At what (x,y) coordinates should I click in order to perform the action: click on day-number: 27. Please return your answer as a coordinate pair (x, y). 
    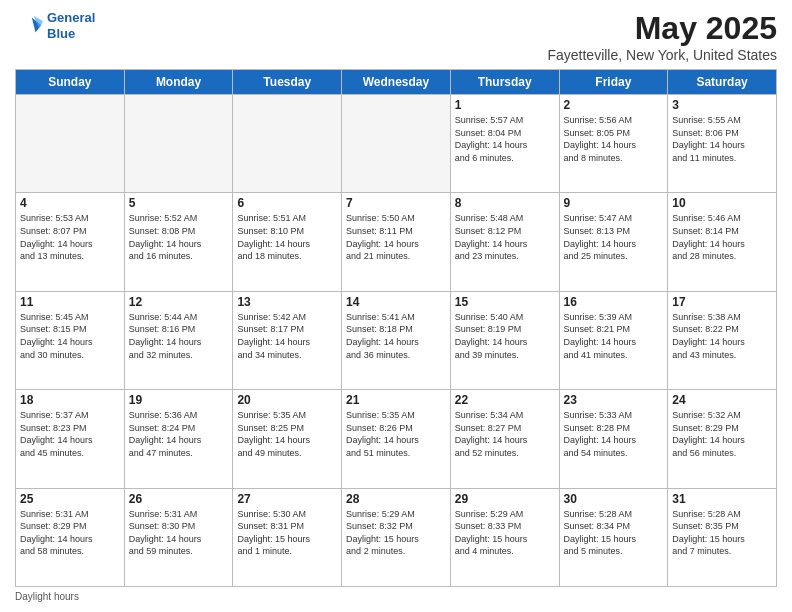
    Looking at the image, I should click on (287, 499).